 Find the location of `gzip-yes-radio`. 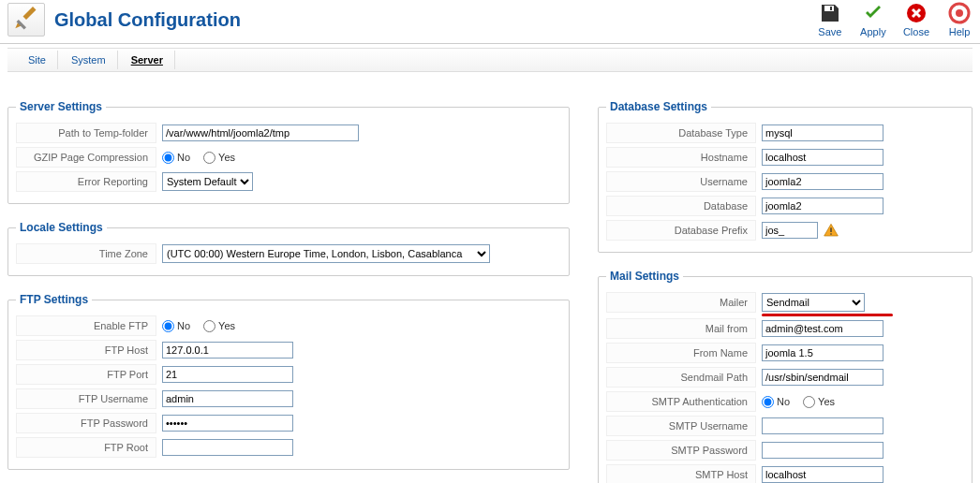

gzip-yes-radio is located at coordinates (210, 157).